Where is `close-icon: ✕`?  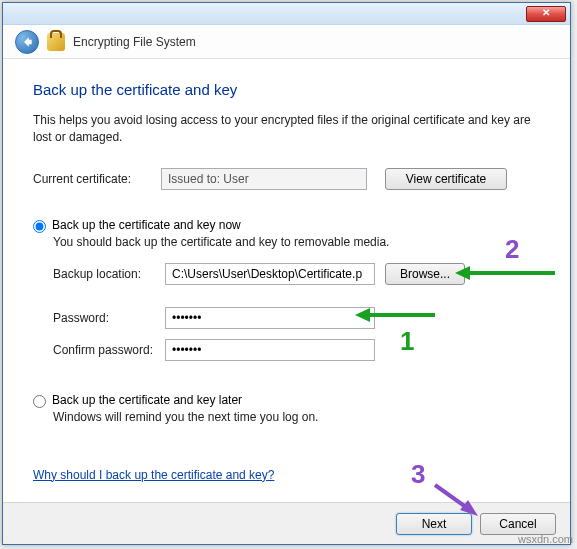 close-icon: ✕ is located at coordinates (546, 12).